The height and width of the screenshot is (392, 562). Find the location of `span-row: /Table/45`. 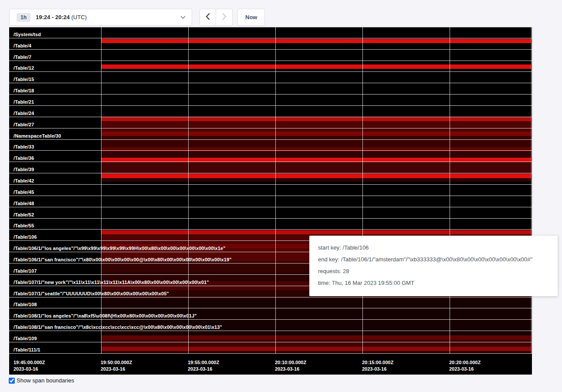

span-row: /Table/45 is located at coordinates (271, 190).